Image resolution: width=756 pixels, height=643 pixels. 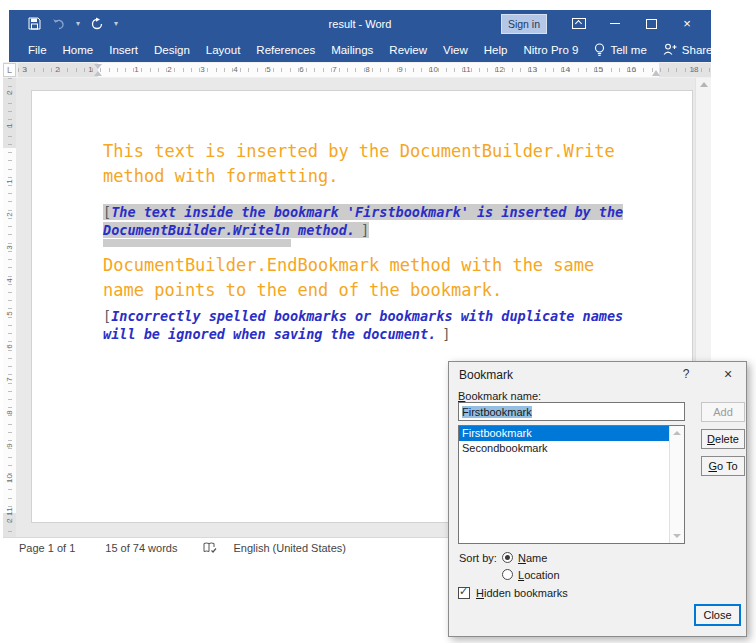 What do you see at coordinates (357, 70) in the screenshot?
I see `horizontal-ruler: L 321 12345678910111213141516 18` at bounding box center [357, 70].